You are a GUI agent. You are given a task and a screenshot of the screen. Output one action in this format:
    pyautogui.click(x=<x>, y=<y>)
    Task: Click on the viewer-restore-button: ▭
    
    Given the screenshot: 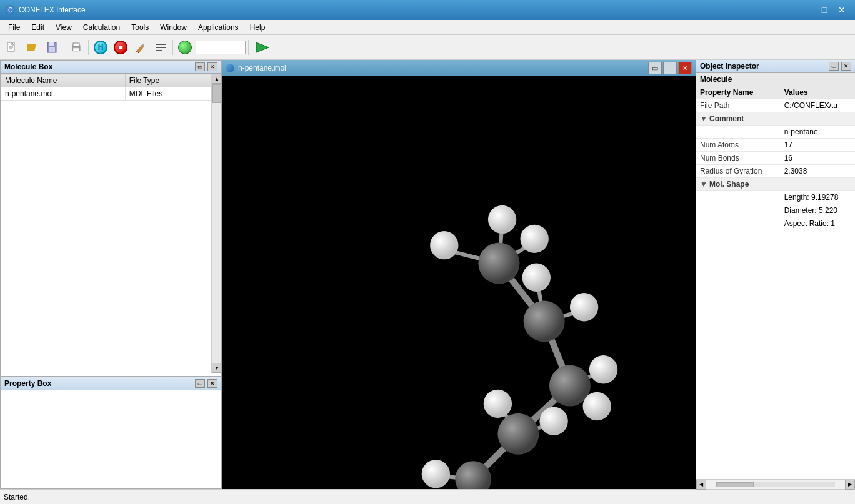 What is the action you would take?
    pyautogui.click(x=655, y=68)
    